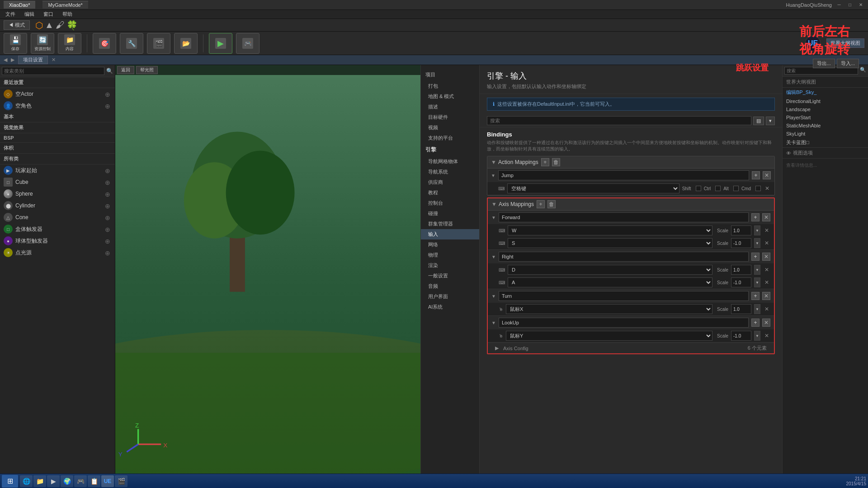 The width and height of the screenshot is (868, 488). Describe the element at coordinates (755, 257) in the screenshot. I see `right-add-key-button: +` at that location.